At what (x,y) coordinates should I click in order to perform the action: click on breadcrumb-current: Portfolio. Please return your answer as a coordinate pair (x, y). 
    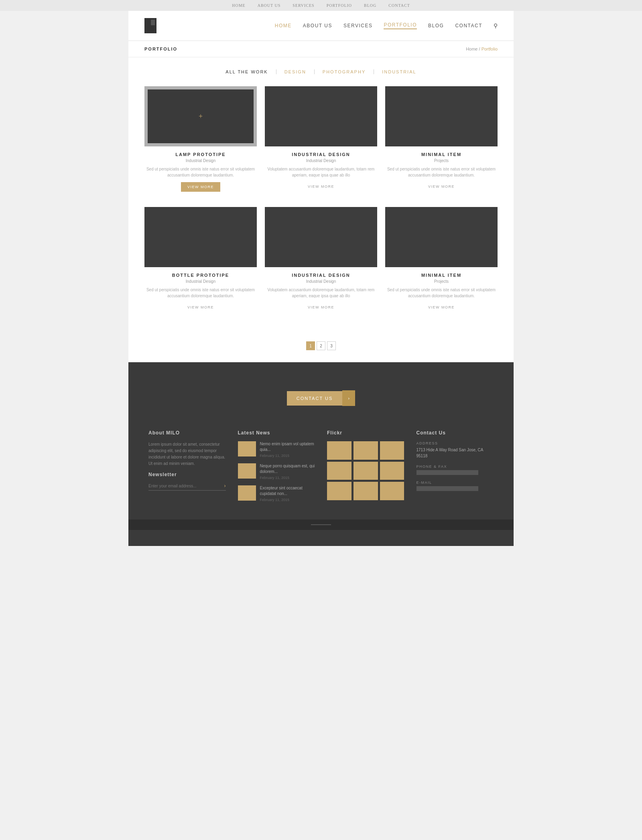
    Looking at the image, I should click on (490, 49).